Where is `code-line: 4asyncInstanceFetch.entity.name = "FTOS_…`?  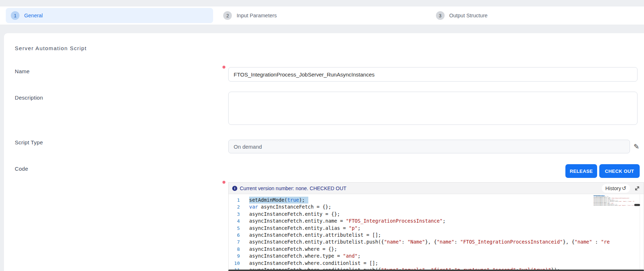
code-line: 4asyncInstanceFetch.entity.name = "FTOS_… is located at coordinates (436, 221).